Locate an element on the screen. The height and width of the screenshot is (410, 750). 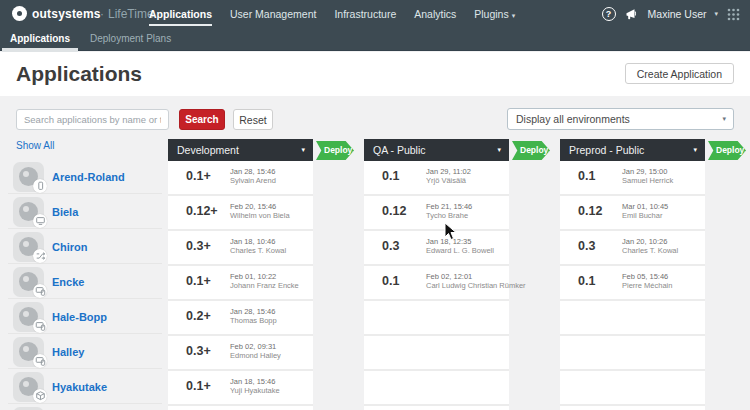
version-meta: Feb 01, 10:22Johann Franz Encke is located at coordinates (264, 281).